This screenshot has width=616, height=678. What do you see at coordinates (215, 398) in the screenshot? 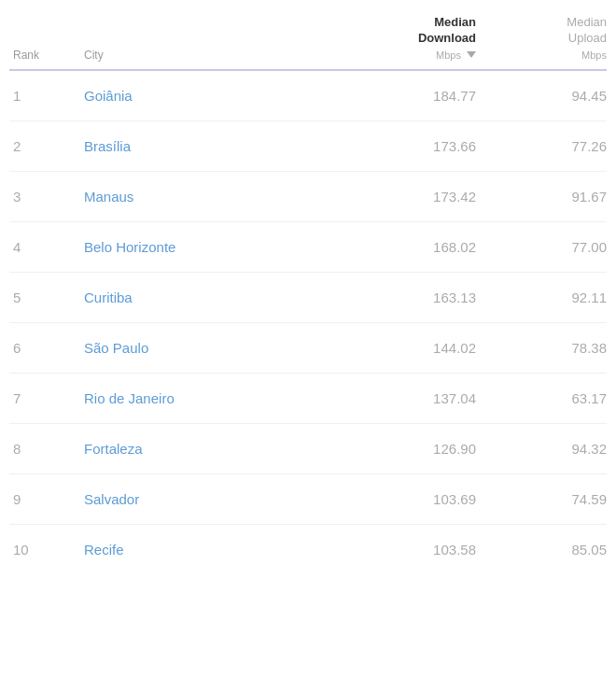
I see `city-cell: Rio de Janeiro` at bounding box center [215, 398].